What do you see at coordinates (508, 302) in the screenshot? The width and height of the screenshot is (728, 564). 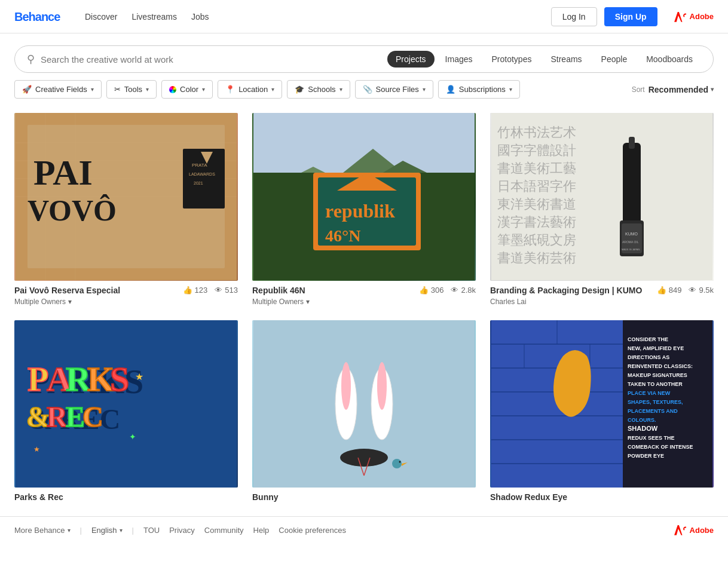 I see `owner-link: Charles Lai` at bounding box center [508, 302].